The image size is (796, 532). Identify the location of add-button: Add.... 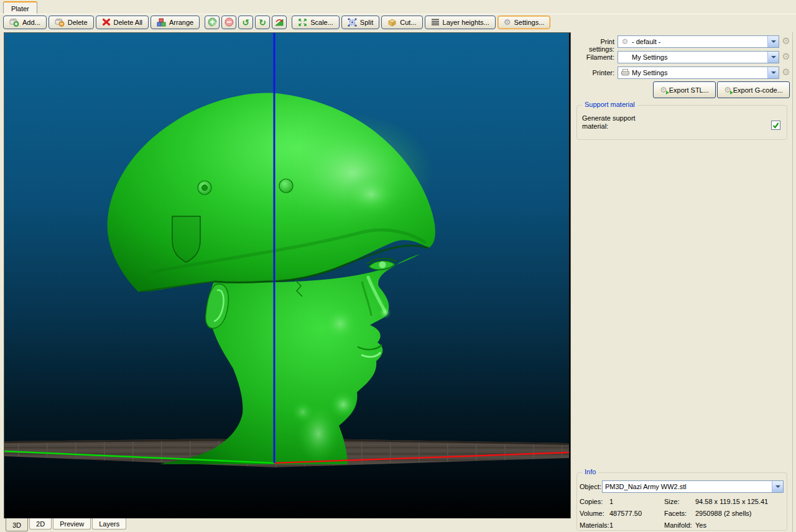
(25, 22).